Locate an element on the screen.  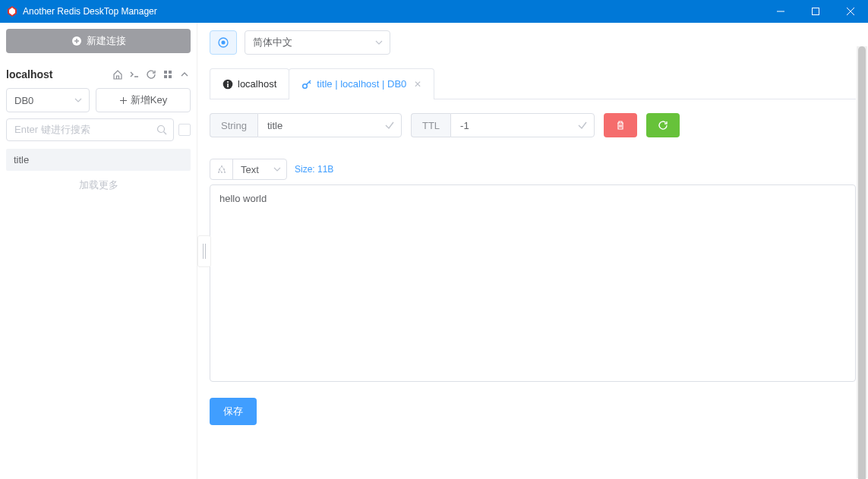
key-type-label: String is located at coordinates (234, 125).